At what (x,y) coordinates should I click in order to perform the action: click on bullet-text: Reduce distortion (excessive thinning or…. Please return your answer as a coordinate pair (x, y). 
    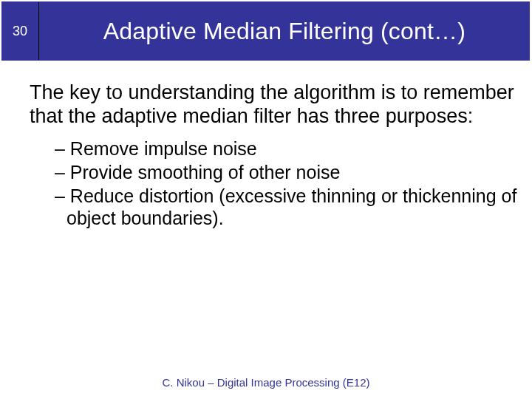
    Looking at the image, I should click on (291, 207).